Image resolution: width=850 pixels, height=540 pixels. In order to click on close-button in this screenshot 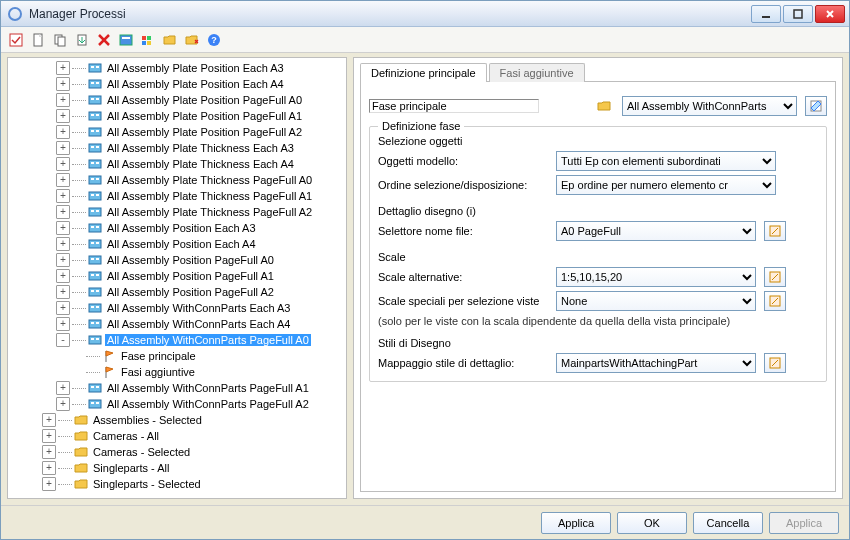, I will do `click(830, 14)`.